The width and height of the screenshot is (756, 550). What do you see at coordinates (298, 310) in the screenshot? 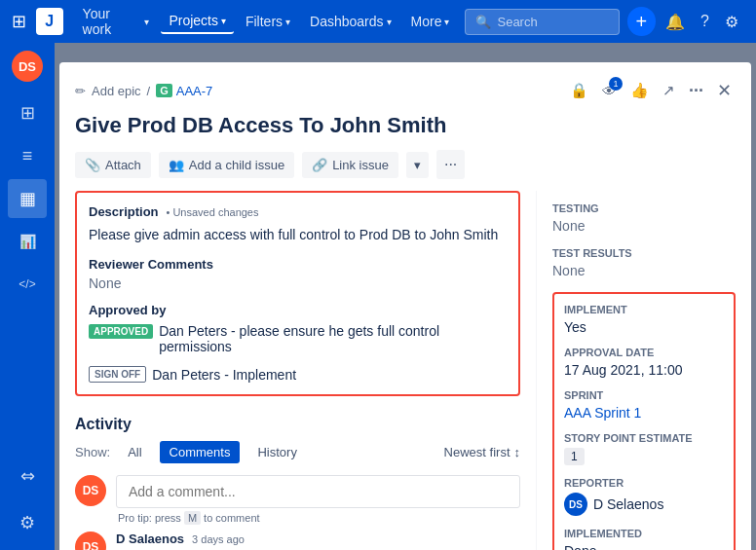
I see `approved-by-label: Approved by` at bounding box center [298, 310].